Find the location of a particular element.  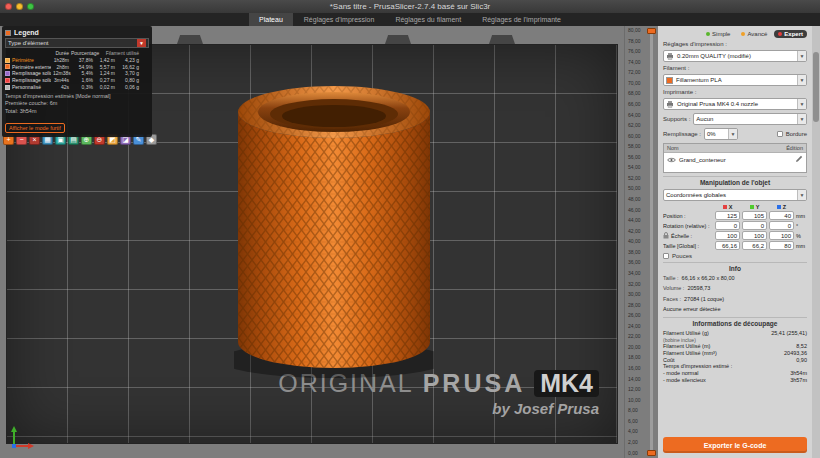

layer-height-label: 22,00 is located at coordinates (634, 336).